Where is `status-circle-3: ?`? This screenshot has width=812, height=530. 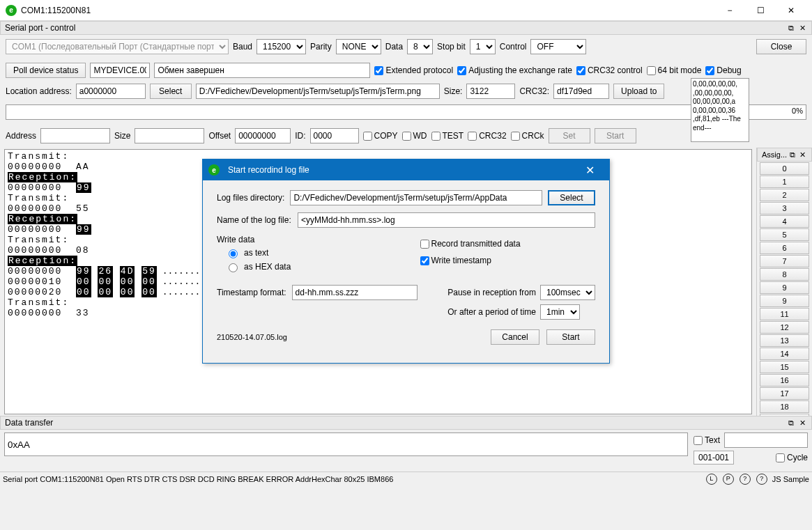
status-circle-3: ? is located at coordinates (745, 479).